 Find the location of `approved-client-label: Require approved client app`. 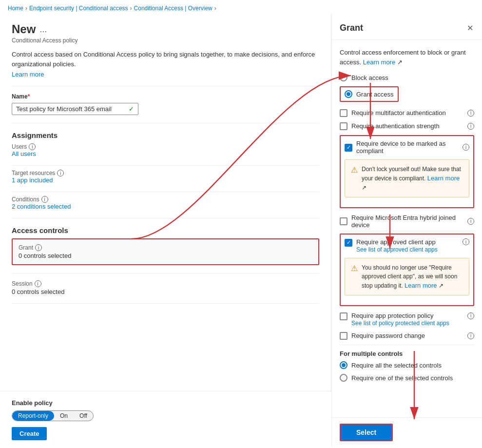

approved-client-label: Require approved client app is located at coordinates (408, 242).